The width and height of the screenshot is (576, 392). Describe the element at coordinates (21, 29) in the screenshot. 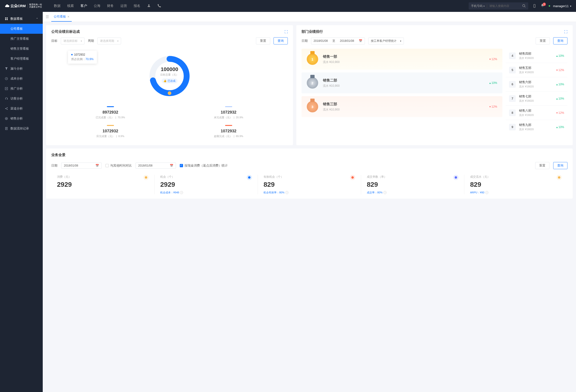

I see `sidebar-sub-company: 公司看板` at that location.